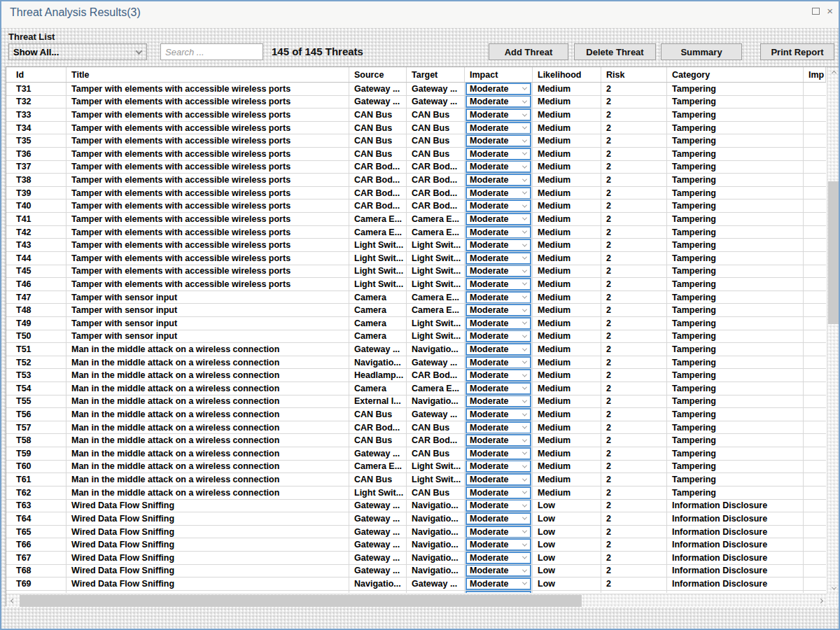  Describe the element at coordinates (416, 154) in the screenshot. I see `table-row: T36Tamper with elements with accessible …` at that location.